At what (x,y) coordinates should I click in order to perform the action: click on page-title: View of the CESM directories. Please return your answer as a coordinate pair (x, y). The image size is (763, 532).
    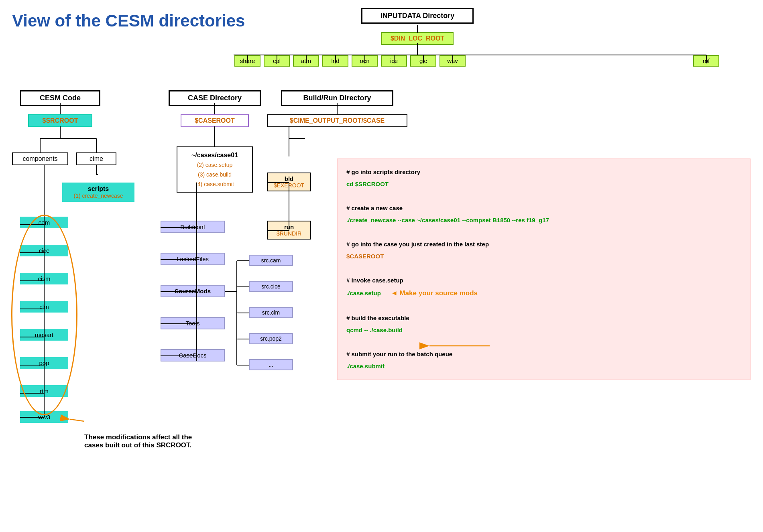
    Looking at the image, I should click on (128, 21).